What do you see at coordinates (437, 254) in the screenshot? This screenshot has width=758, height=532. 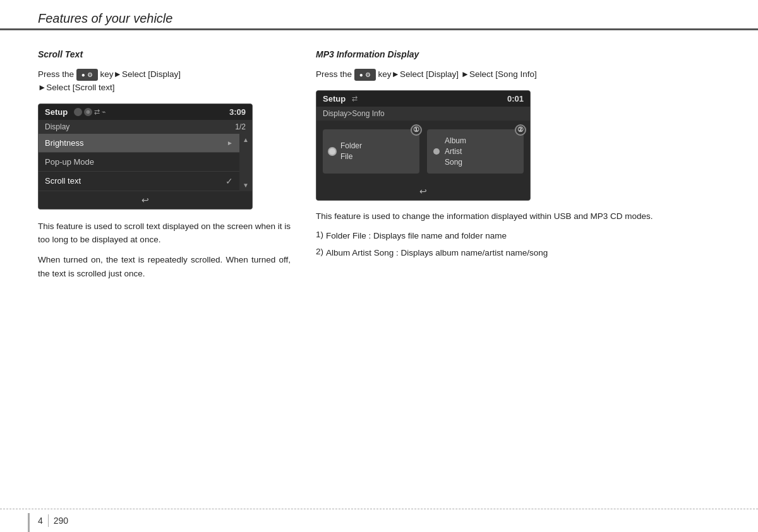 I see `list-desc-2: Album Artist Song : Displays album name/…` at bounding box center [437, 254].